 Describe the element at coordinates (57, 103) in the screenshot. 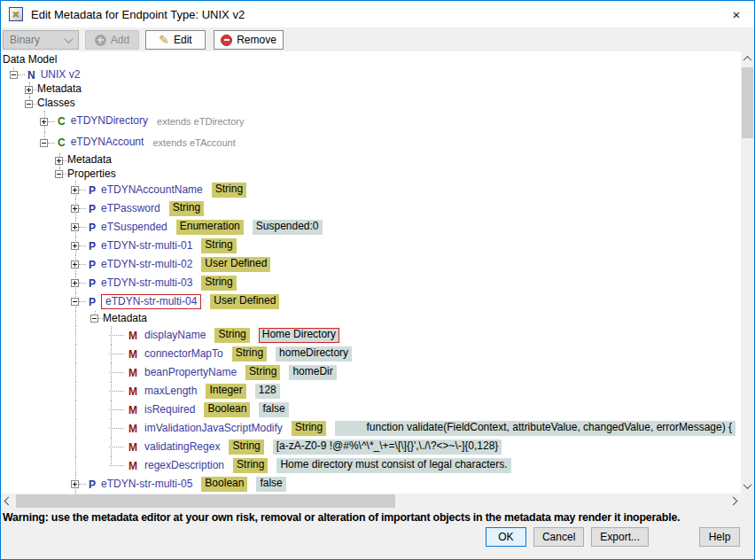

I see `node-label: Classes` at that location.